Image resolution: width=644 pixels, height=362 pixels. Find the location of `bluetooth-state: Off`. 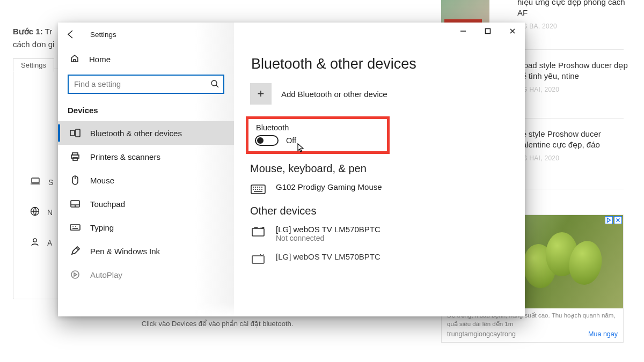

bluetooth-state: Off is located at coordinates (291, 141).